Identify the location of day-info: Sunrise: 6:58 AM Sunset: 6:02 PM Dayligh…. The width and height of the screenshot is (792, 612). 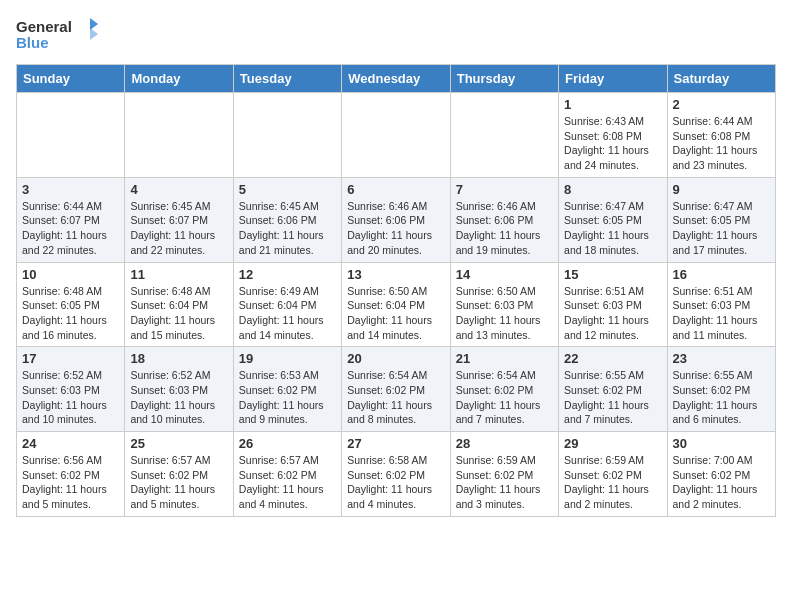
(396, 482).